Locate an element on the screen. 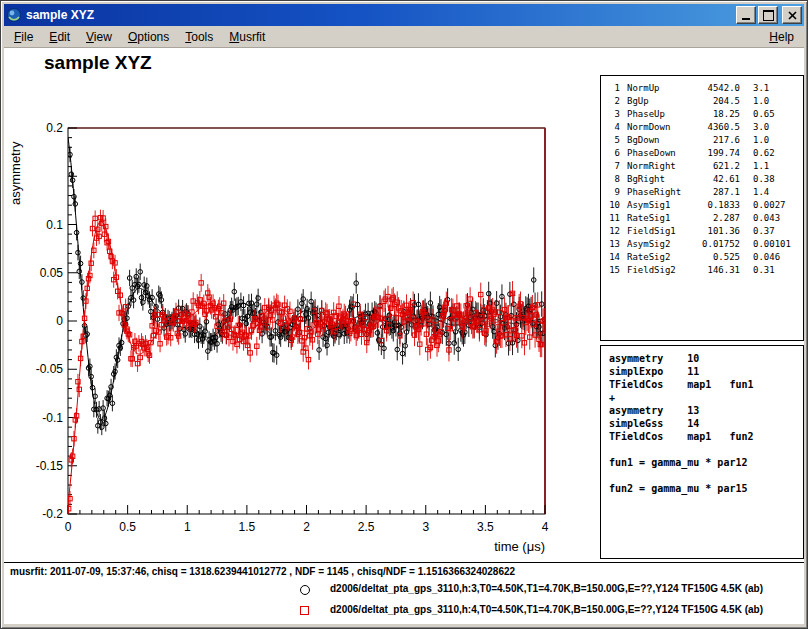  x-tick-label: 2 is located at coordinates (306, 527).